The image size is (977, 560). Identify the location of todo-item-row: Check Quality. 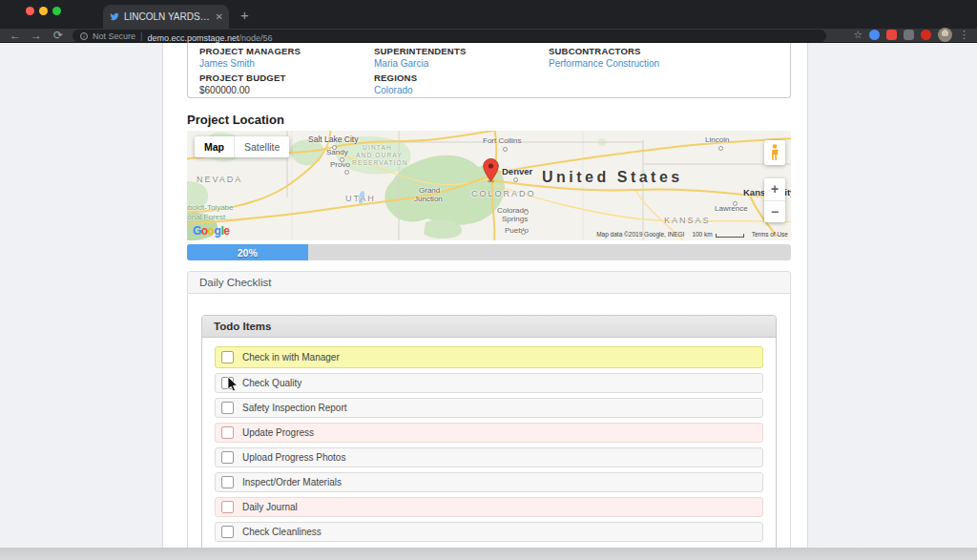
(488, 384).